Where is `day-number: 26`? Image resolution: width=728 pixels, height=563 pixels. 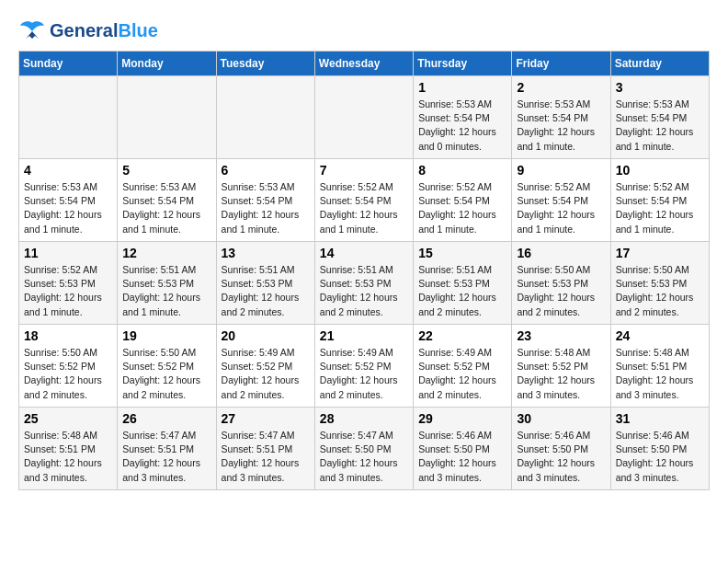 day-number: 26 is located at coordinates (166, 419).